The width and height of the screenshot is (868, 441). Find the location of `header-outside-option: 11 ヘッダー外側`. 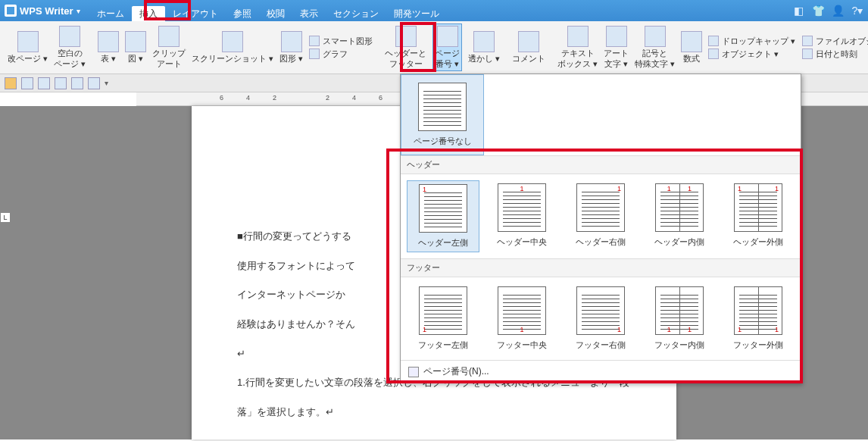

header-outside-option: 11 ヘッダー外側 is located at coordinates (758, 217).